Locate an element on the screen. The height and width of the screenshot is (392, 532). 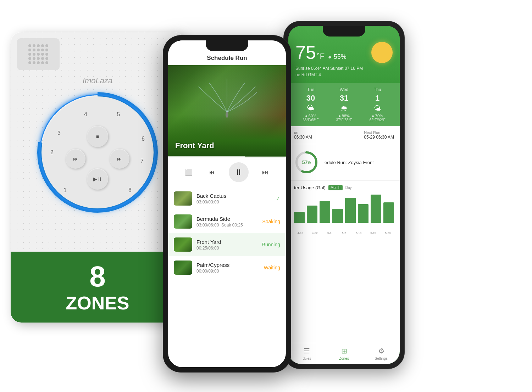
next-run-info: Next Run 05-29 06:30 AM is located at coordinates (379, 135).